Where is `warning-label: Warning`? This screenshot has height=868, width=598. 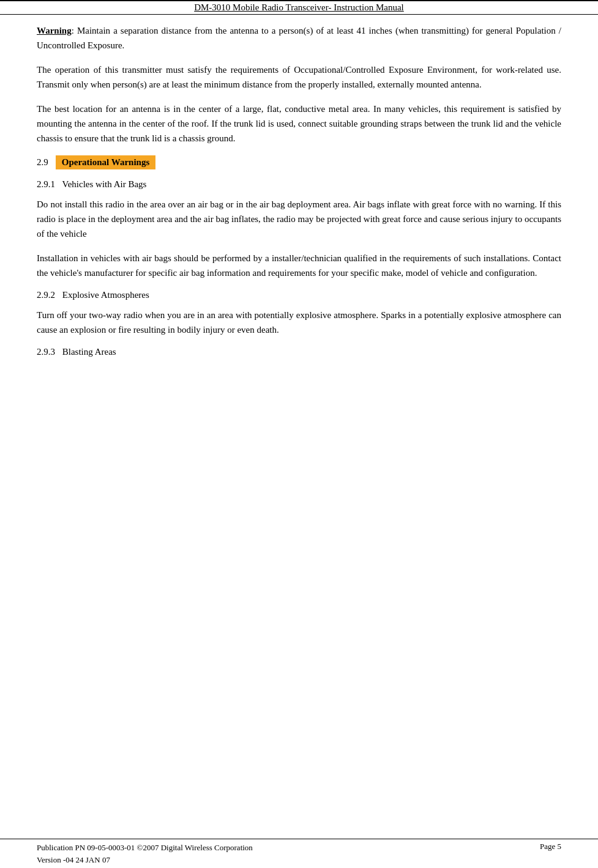 warning-label: Warning is located at coordinates (54, 31).